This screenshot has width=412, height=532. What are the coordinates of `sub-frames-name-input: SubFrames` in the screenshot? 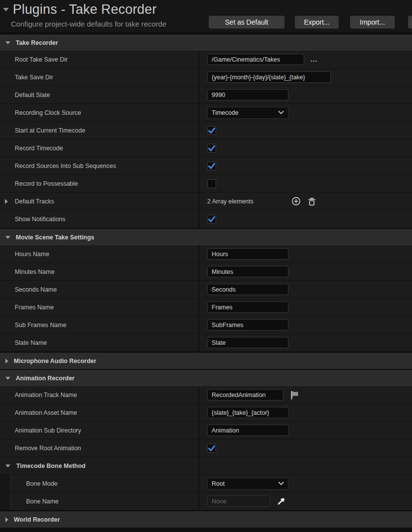 It's located at (248, 325).